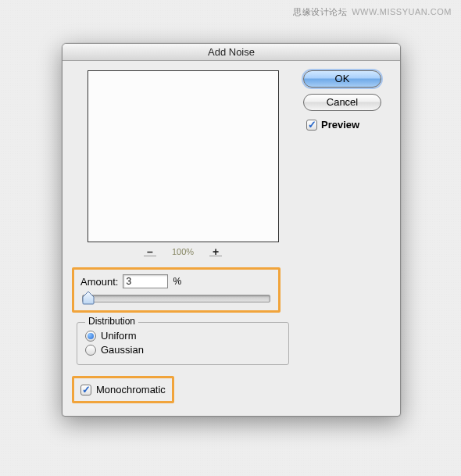 Image resolution: width=461 pixels, height=476 pixels. Describe the element at coordinates (348, 125) in the screenshot. I see `preview-option: Preview` at that location.